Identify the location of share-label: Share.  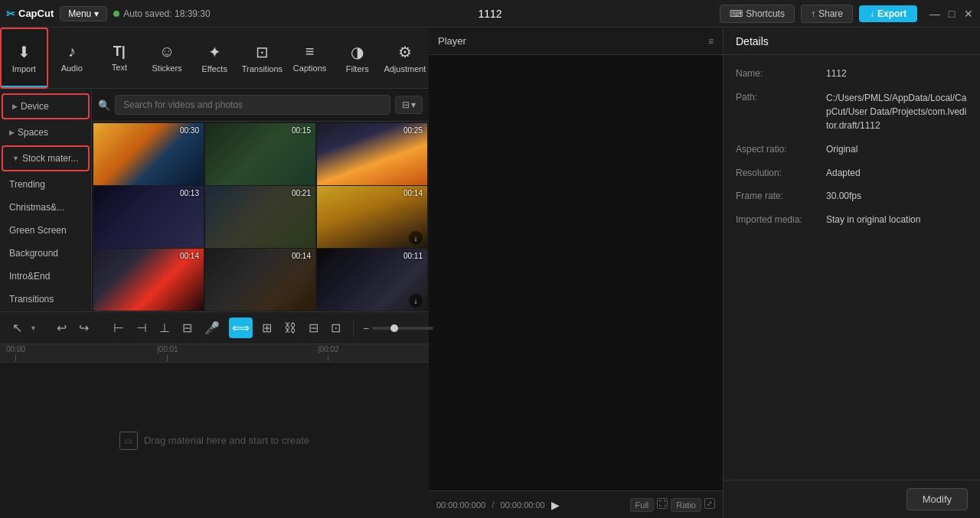
(831, 14).